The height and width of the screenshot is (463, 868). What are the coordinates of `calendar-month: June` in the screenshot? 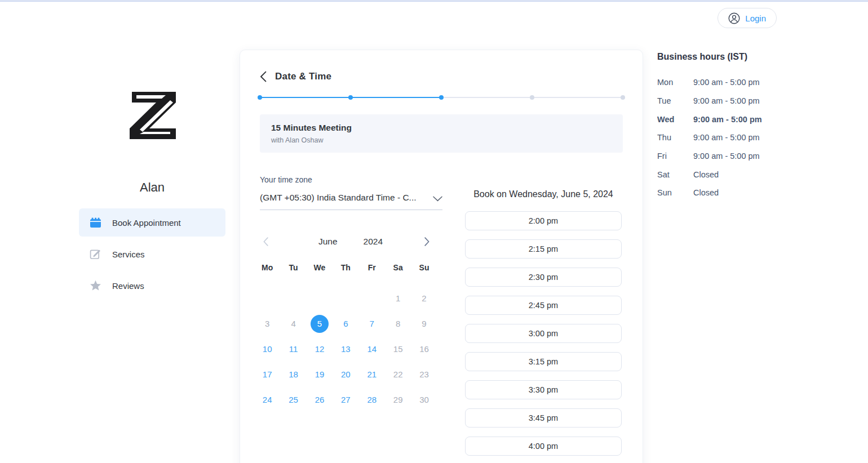 It's located at (328, 242).